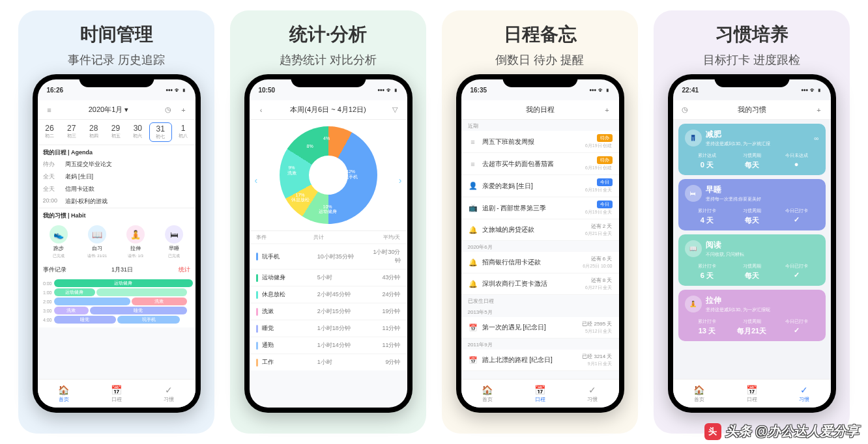 The height and width of the screenshot is (444, 868). Describe the element at coordinates (752, 35) in the screenshot. I see `panel-title: 习惯培养` at that location.